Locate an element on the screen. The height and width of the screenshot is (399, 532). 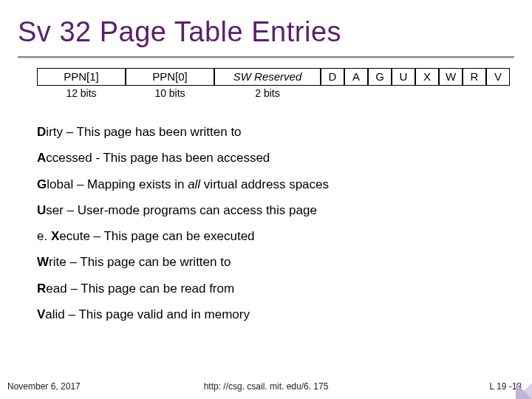
def-desc: – This page can be read from is located at coordinates (151, 288).